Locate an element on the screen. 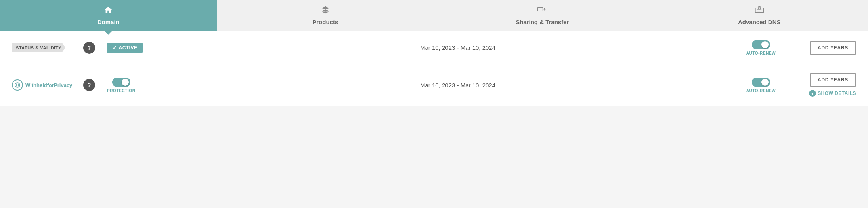  privacy-autorenew-col: AUTO-RENEW is located at coordinates (761, 85).